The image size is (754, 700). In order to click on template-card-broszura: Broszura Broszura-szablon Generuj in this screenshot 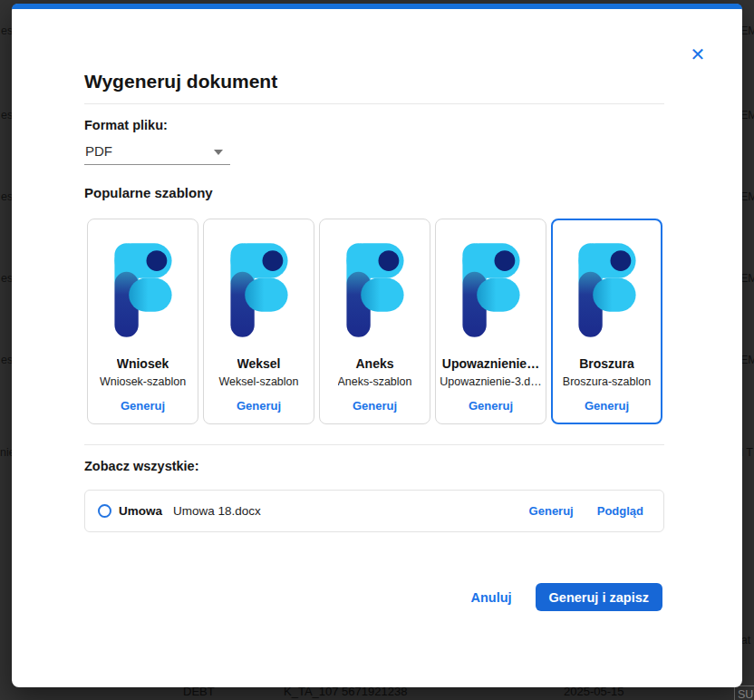, I will do `click(607, 321)`.